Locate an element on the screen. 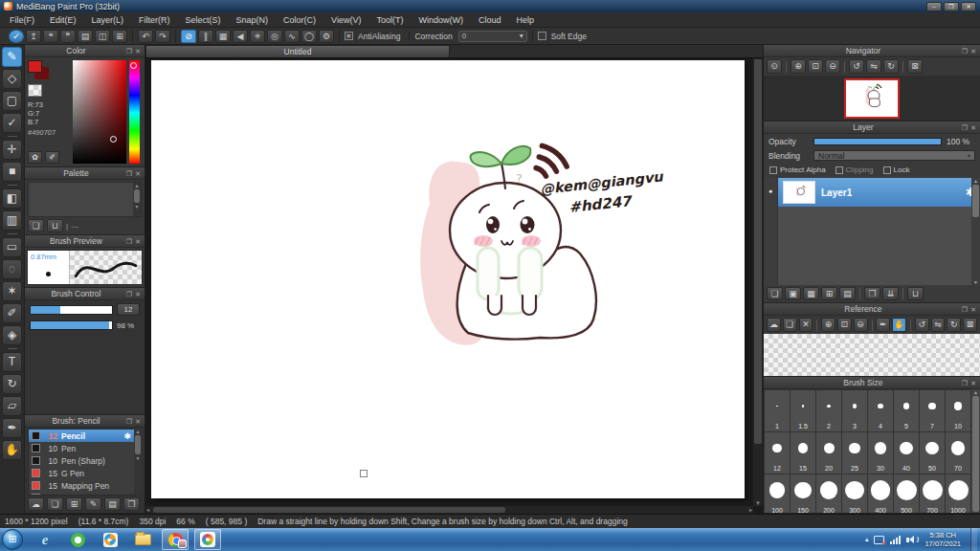  rotate-left-button: ↺ is located at coordinates (857, 67).